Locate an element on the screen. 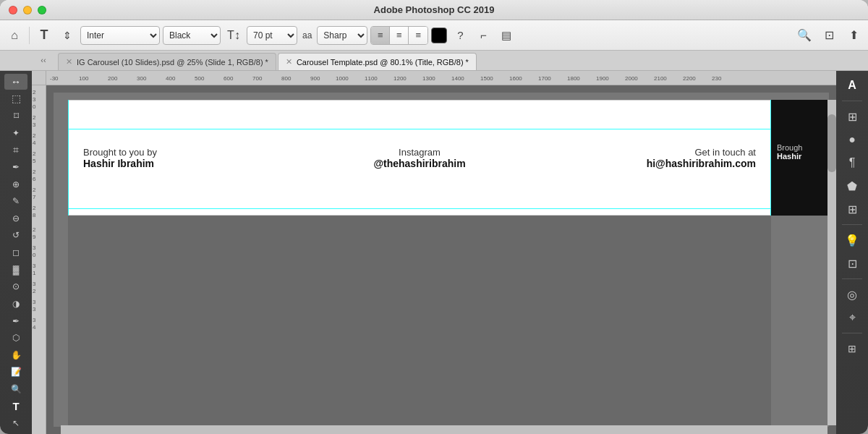  align-center-button: ≡ is located at coordinates (399, 35).